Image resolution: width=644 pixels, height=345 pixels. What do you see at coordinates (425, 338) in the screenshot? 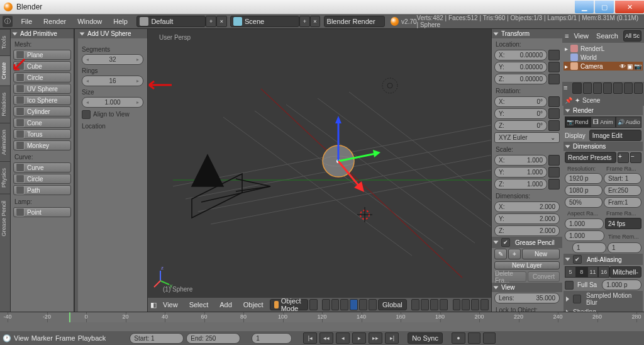
I see `sync-mode-select: No Sync` at bounding box center [425, 338].